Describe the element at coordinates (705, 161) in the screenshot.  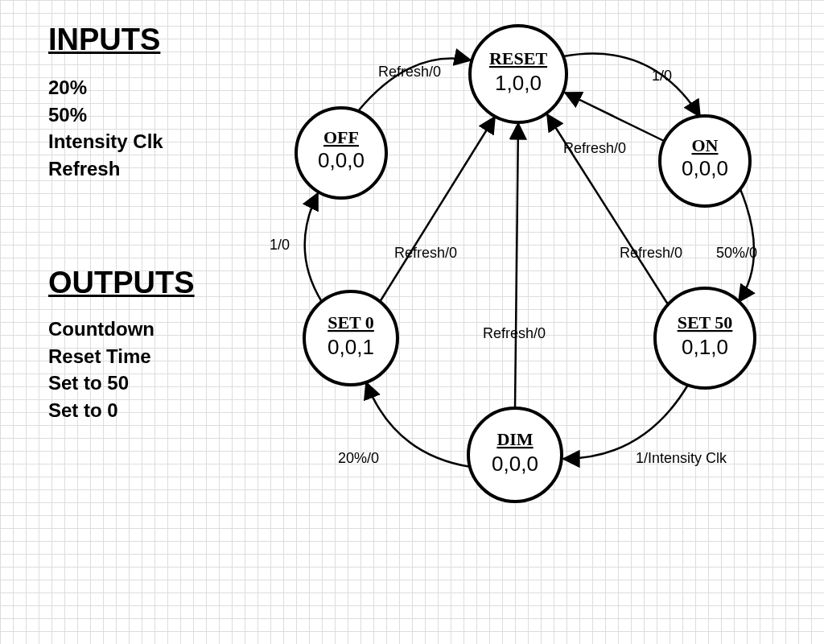
I see `state-on: ON 0,0,0` at that location.